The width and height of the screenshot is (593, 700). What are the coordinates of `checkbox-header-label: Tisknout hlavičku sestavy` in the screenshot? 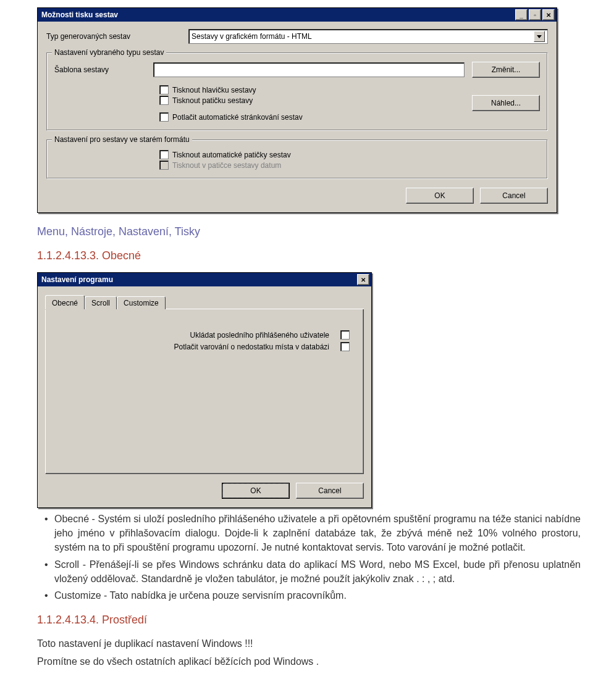 It's located at (214, 90).